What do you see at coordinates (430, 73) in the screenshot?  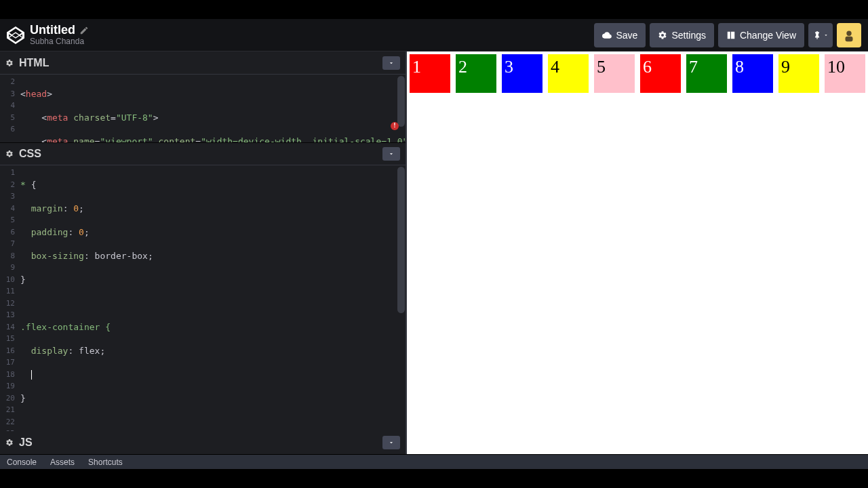 I see `flex-item: 1` at bounding box center [430, 73].